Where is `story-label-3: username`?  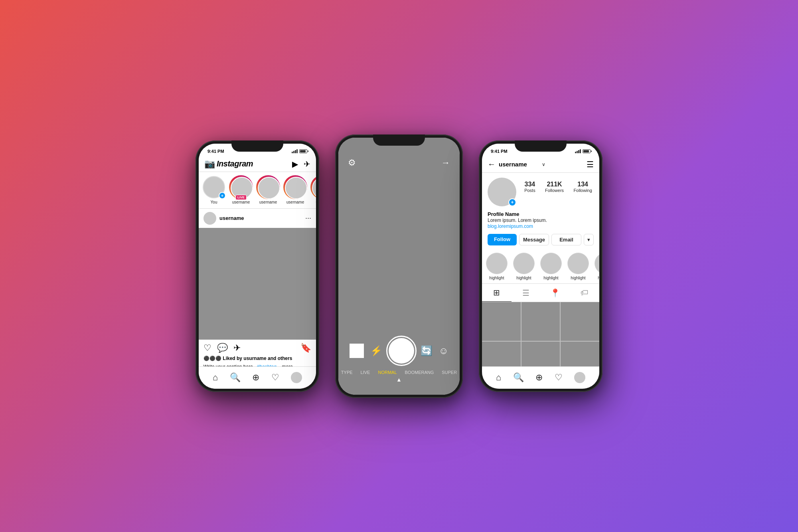 story-label-3: username is located at coordinates (295, 202).